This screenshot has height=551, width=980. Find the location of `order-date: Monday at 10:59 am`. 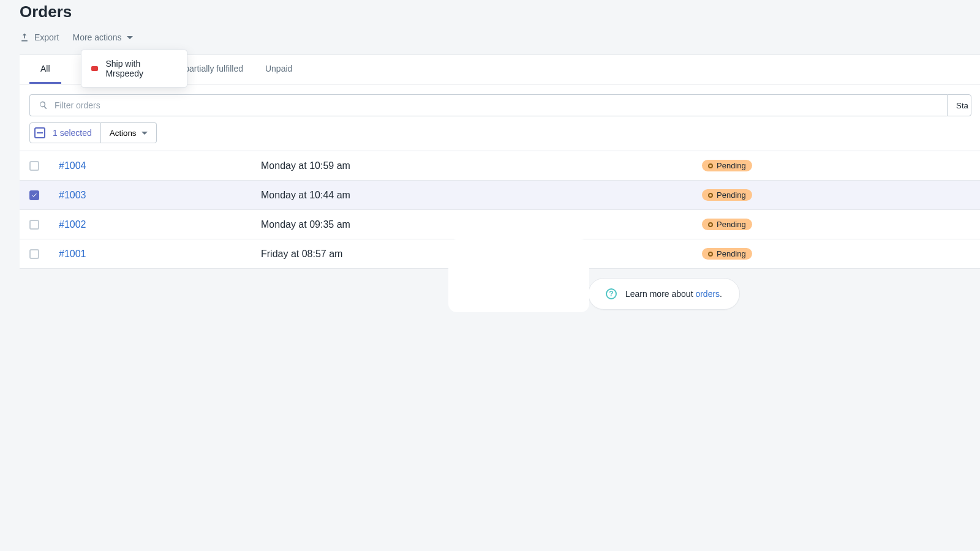

order-date: Monday at 10:59 am is located at coordinates (472, 166).